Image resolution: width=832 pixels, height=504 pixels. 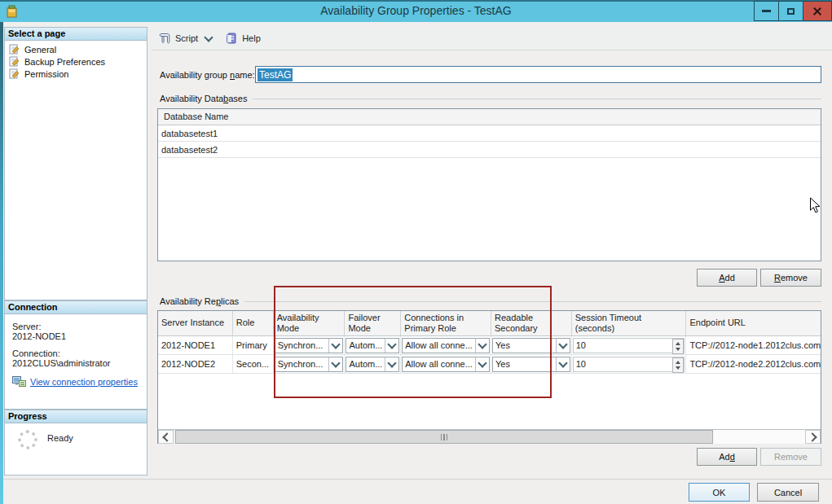 I want to click on endpoint-url-cell: TCP://2012-node2.2012clus.com, so click(x=753, y=364).